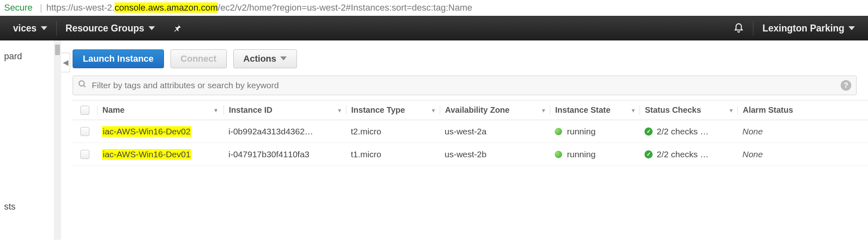  I want to click on launch-instance-button: Launch Instance, so click(118, 59).